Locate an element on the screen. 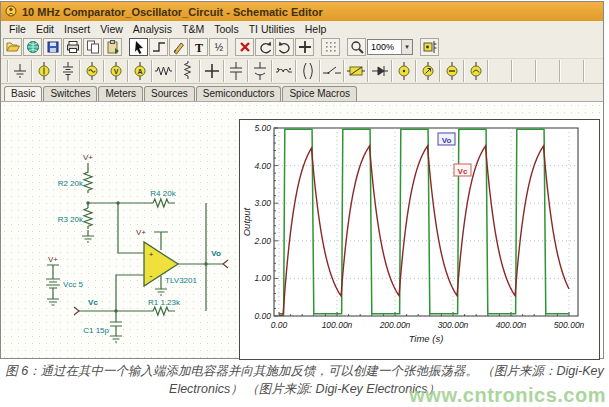  component-diode-button is located at coordinates (380, 71).